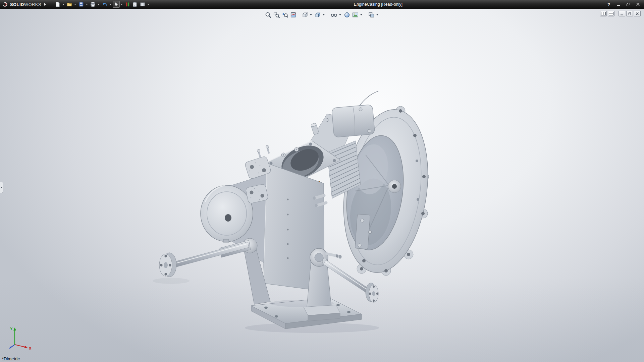 The width and height of the screenshot is (644, 362). I want to click on new-document-icon, so click(58, 4).